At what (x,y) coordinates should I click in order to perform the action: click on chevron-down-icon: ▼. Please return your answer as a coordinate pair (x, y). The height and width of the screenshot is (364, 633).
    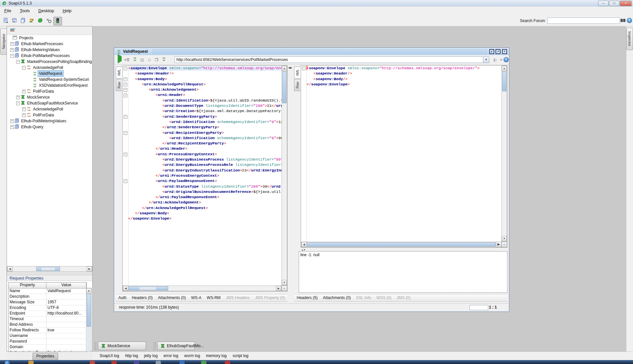
    Looking at the image, I should click on (486, 60).